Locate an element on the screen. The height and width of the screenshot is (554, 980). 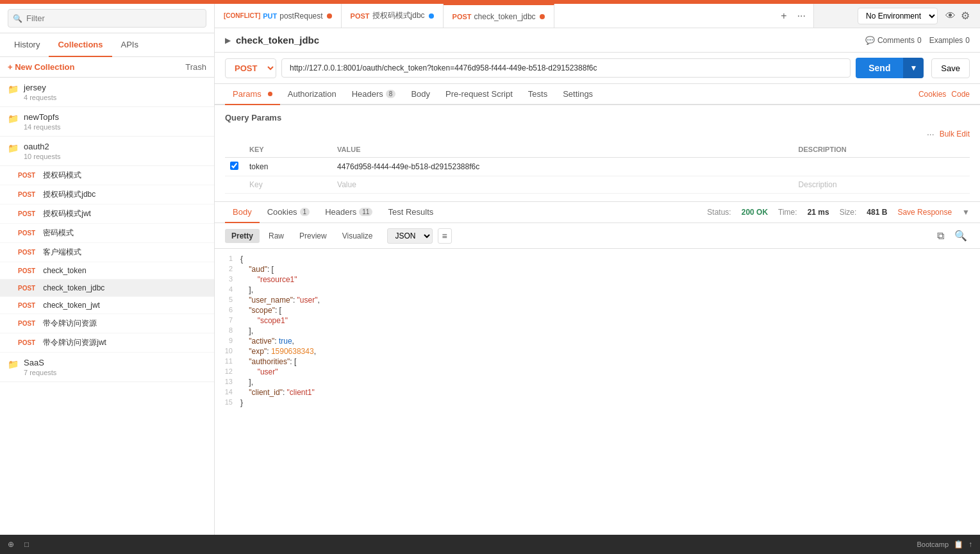
save-button: Save is located at coordinates (951, 68).